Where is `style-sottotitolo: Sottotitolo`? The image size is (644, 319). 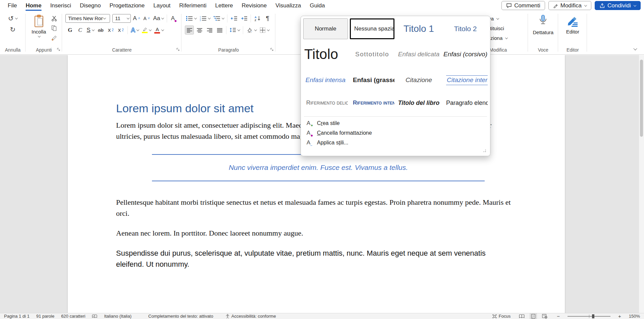 style-sottotitolo: Sottotitolo is located at coordinates (372, 54).